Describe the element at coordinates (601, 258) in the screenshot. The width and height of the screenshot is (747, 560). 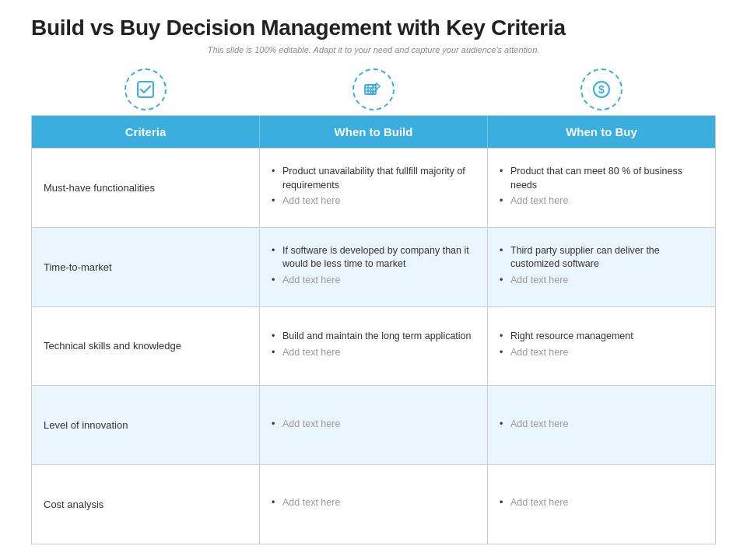
I see `buy-item-2-1: Third party supplier can deliver the cus…` at that location.